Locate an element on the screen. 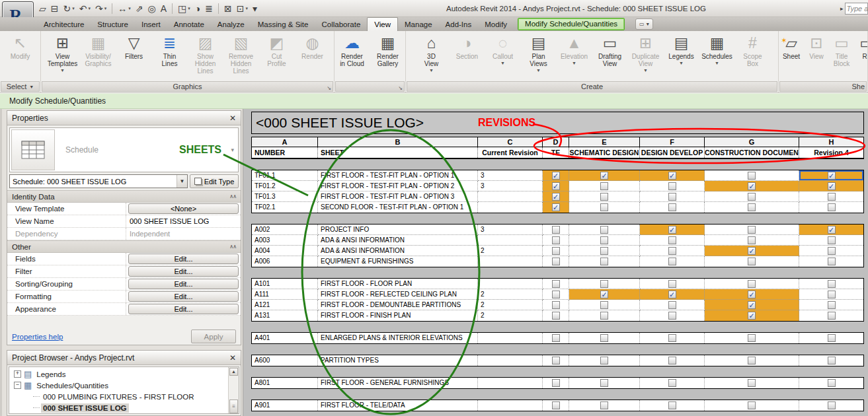  cell-number: A004 is located at coordinates (285, 251).